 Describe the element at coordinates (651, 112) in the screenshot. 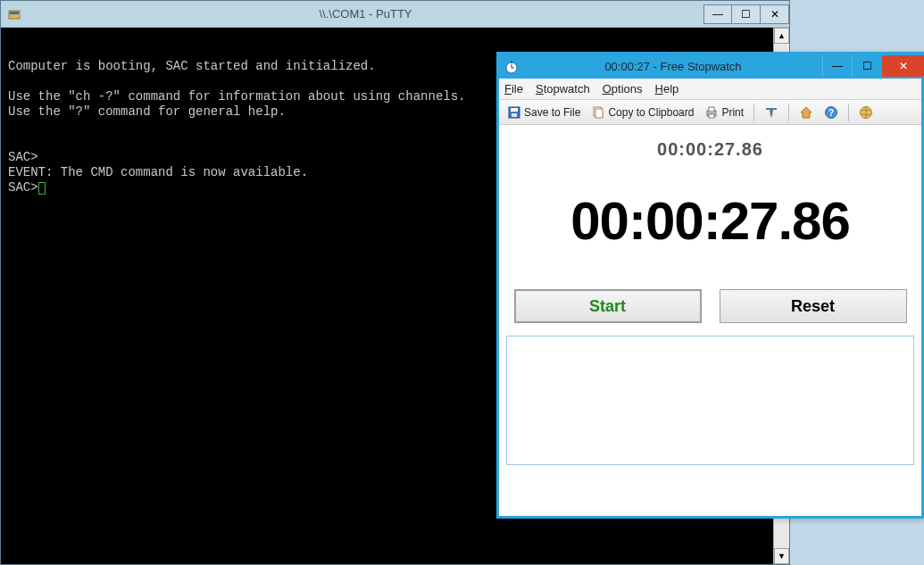

I see `toolbar-copy-label: Copy to Clipboard` at that location.